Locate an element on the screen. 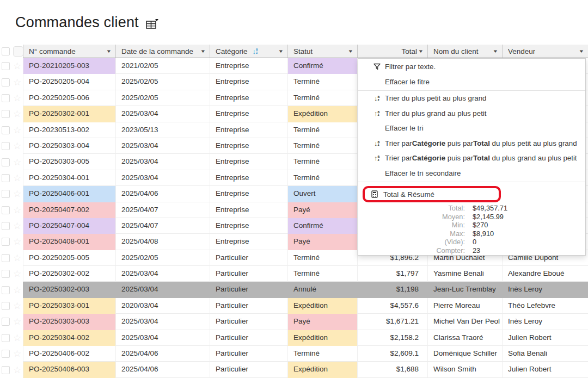  cell-ref: PO-20250304-001 is located at coordinates (69, 178).